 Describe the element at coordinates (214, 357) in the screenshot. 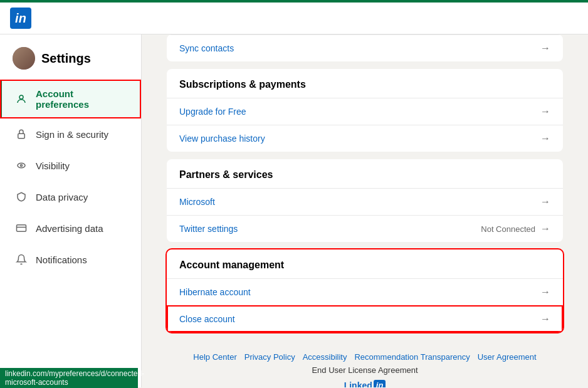

I see `help-center-link: Help Center` at that location.